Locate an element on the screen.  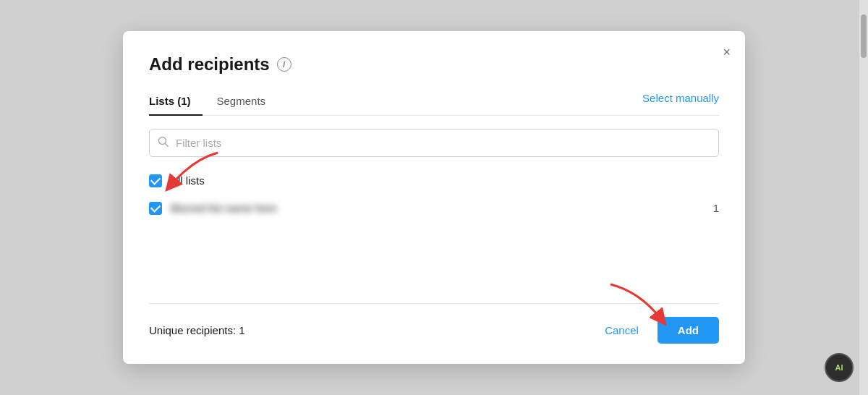
select-manually-link: Select manually is located at coordinates (681, 101).